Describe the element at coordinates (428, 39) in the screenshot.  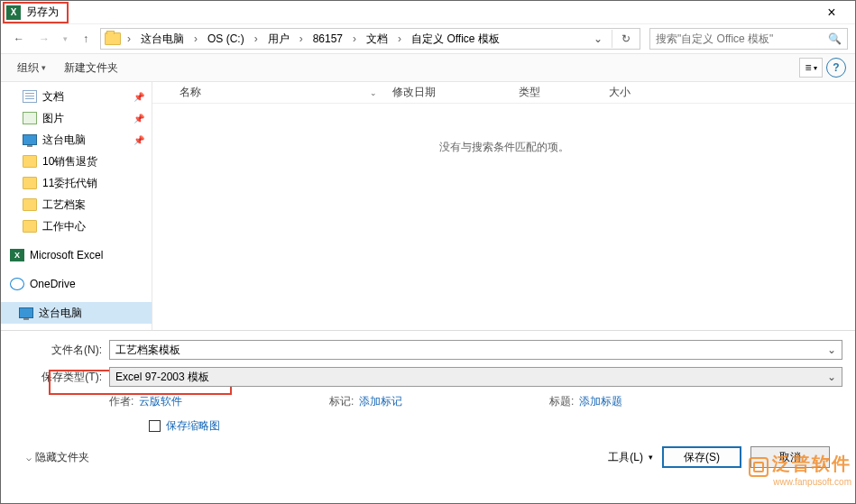
I see `nav-row: ← → ▾ ↑ › 这台电脑 › OS (C:) › 用户 › 86157 › …` at that location.